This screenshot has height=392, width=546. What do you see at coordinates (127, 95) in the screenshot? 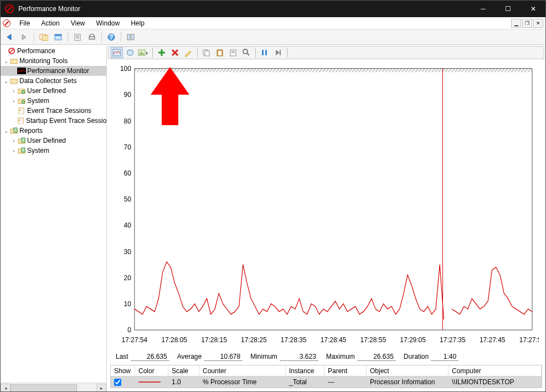
I see `svg-text: 90` at bounding box center [127, 95].